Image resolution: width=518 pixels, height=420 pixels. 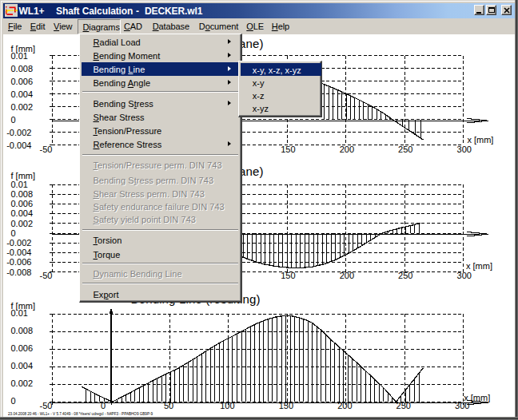 What do you see at coordinates (169, 406) in the screenshot?
I see `svg-text: 50` at bounding box center [169, 406].